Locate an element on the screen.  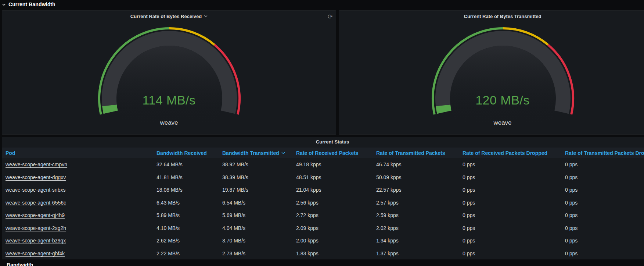
table-cell: 2.02 kpps is located at coordinates (420, 228).